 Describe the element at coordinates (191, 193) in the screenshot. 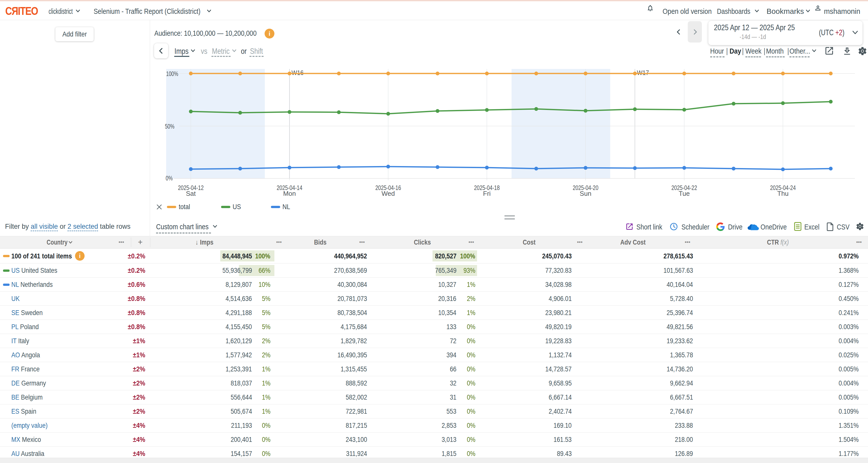

I see `svg-text: Sat` at that location.